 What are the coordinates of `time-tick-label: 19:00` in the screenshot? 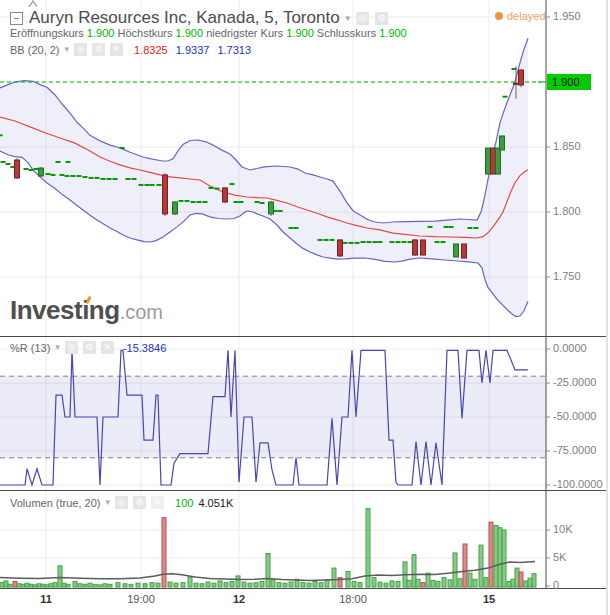 It's located at (141, 599).